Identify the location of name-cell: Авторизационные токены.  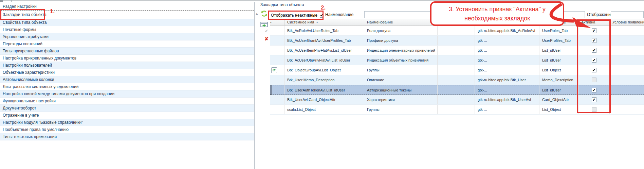
(401, 90).